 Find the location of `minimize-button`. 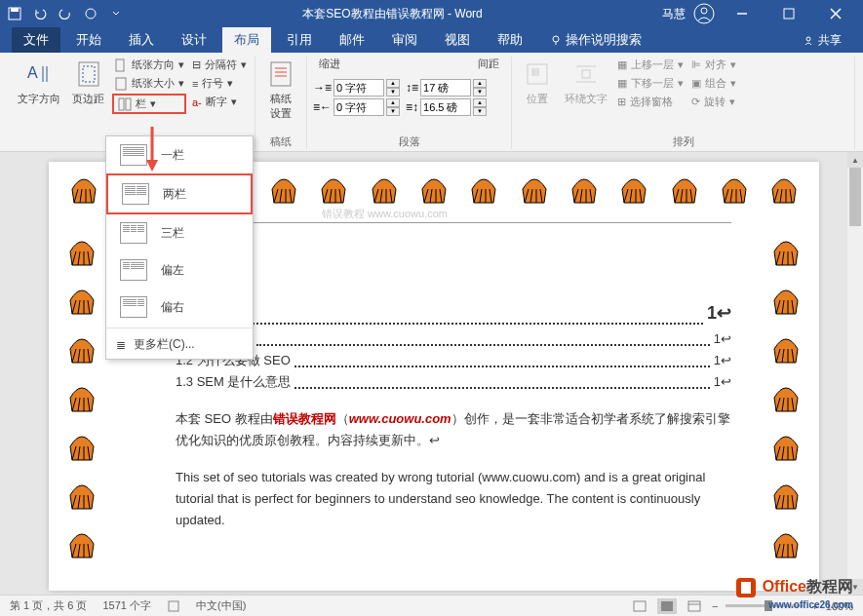

minimize-button is located at coordinates (742, 14).